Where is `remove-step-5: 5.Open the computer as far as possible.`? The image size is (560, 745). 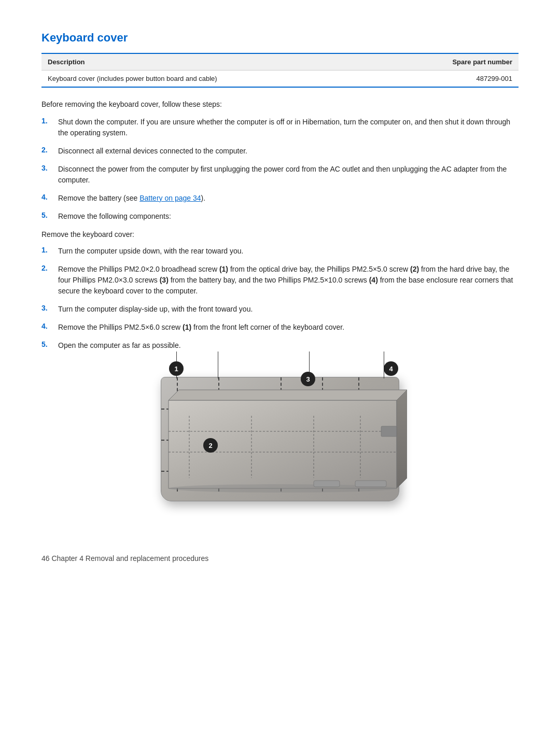 remove-step-5: 5.Open the computer as far as possible. is located at coordinates (280, 345).